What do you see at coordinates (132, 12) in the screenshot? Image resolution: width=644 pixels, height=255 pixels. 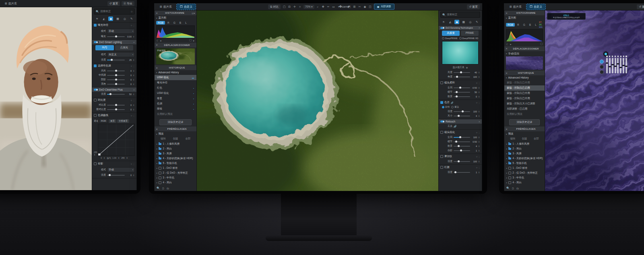 I see `star-icon: ☆` at bounding box center [132, 12].